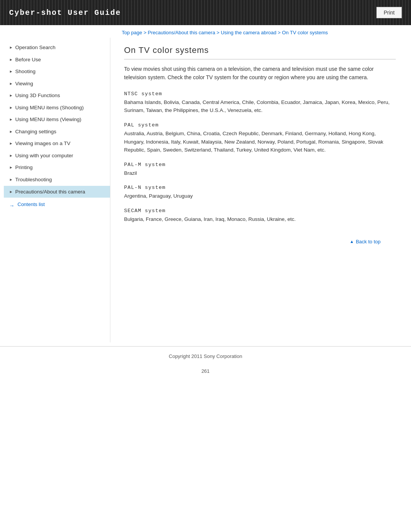 The height and width of the screenshot is (532, 411). What do you see at coordinates (61, 180) in the screenshot?
I see `sidebar-item-label: Troubleshooting` at bounding box center [61, 180].